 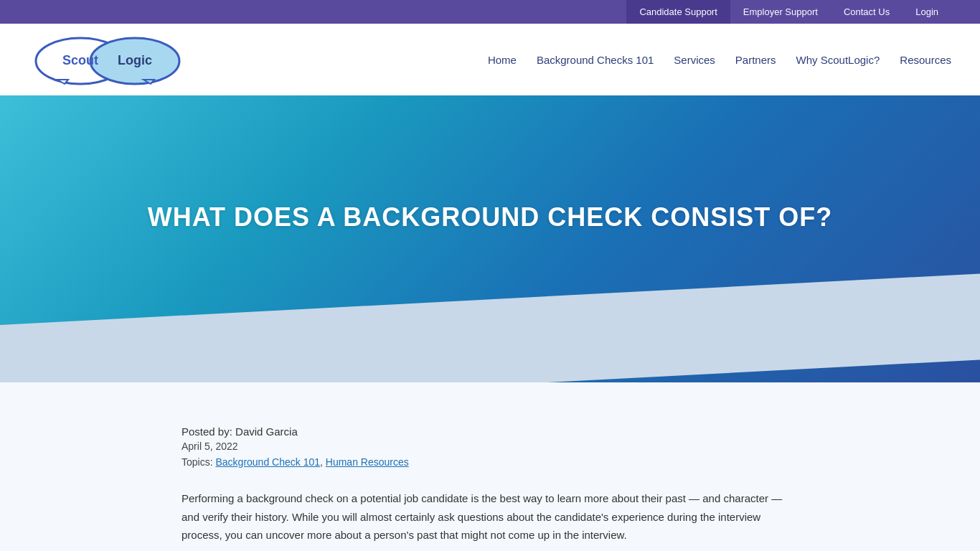 I want to click on employer-support-link: Employer Support, so click(x=781, y=11).